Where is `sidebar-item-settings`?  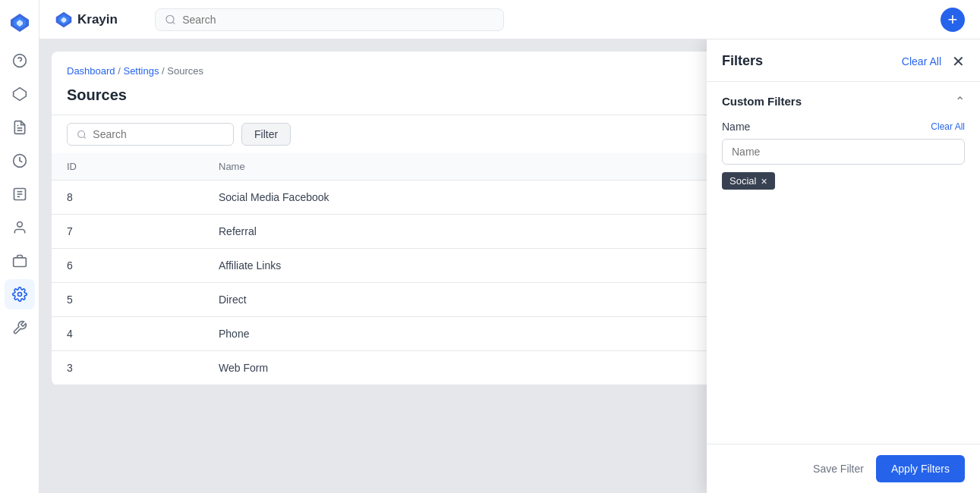
sidebar-item-settings is located at coordinates (20, 294).